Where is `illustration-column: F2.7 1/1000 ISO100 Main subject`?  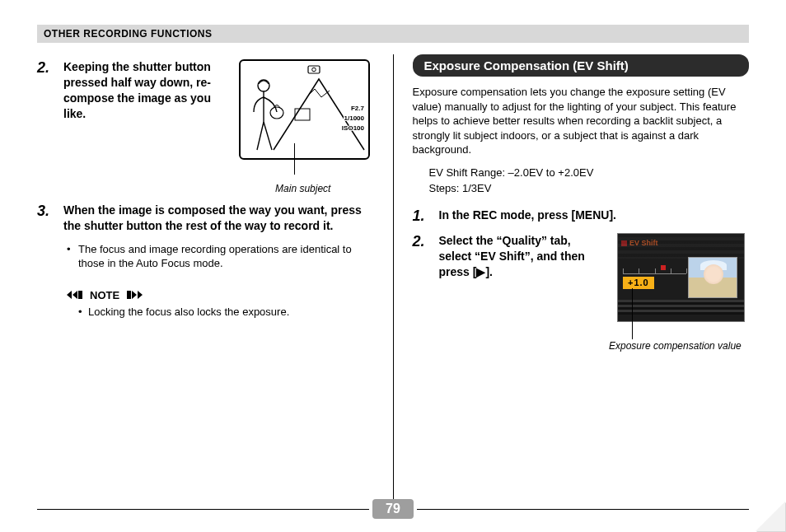
illustration-column: F2.7 1/1000 ISO100 Main subject is located at coordinates (303, 127).